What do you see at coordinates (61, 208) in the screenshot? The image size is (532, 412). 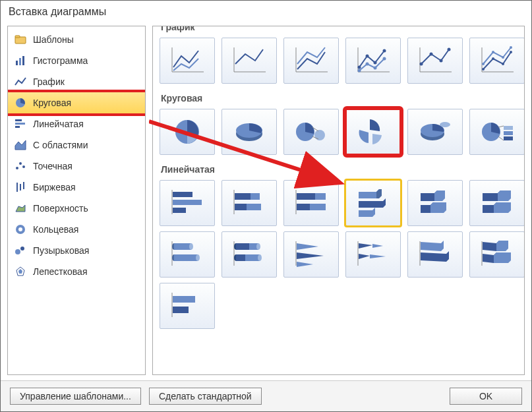 I see `sidebar-item-label: Поверхность` at bounding box center [61, 208].